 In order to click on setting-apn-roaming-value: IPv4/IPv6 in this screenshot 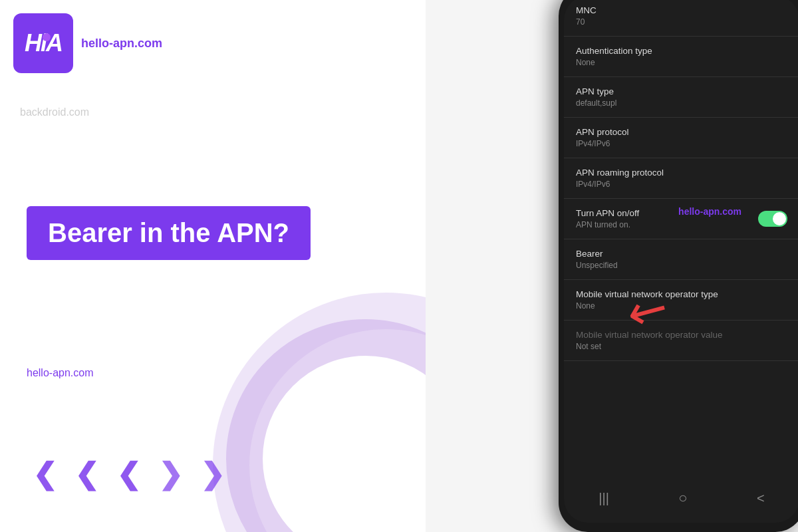, I will do `click(682, 184)`.